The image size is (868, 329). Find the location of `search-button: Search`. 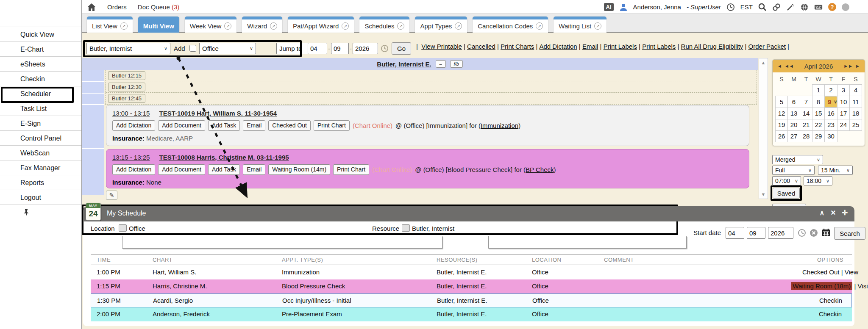

search-button: Search is located at coordinates (850, 233).